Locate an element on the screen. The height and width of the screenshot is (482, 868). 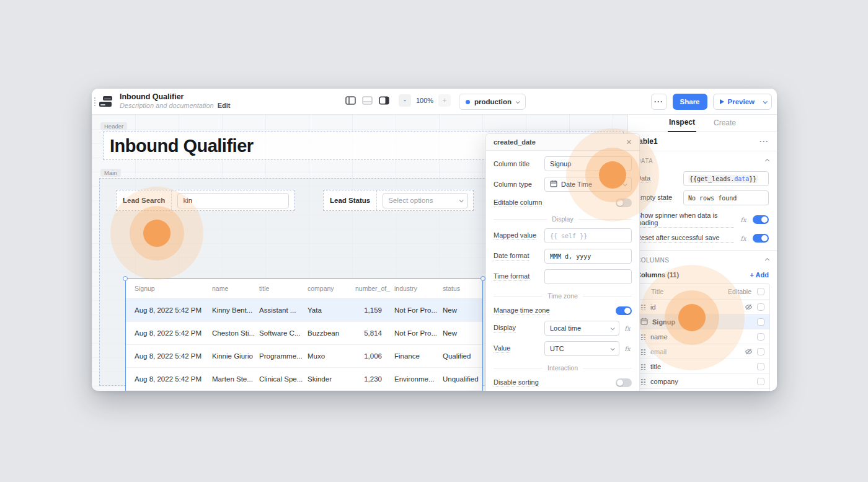
tab-create: Create is located at coordinates (725, 123).